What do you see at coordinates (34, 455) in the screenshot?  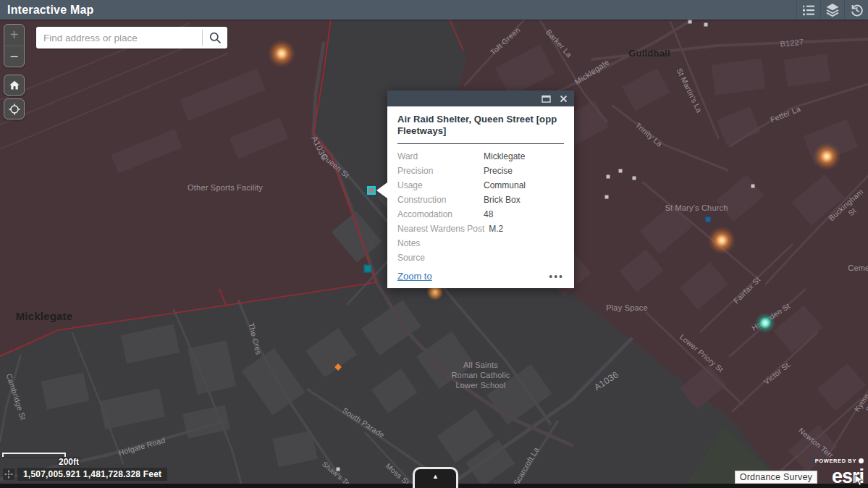 I see `scale-bar: 200ft` at bounding box center [34, 455].